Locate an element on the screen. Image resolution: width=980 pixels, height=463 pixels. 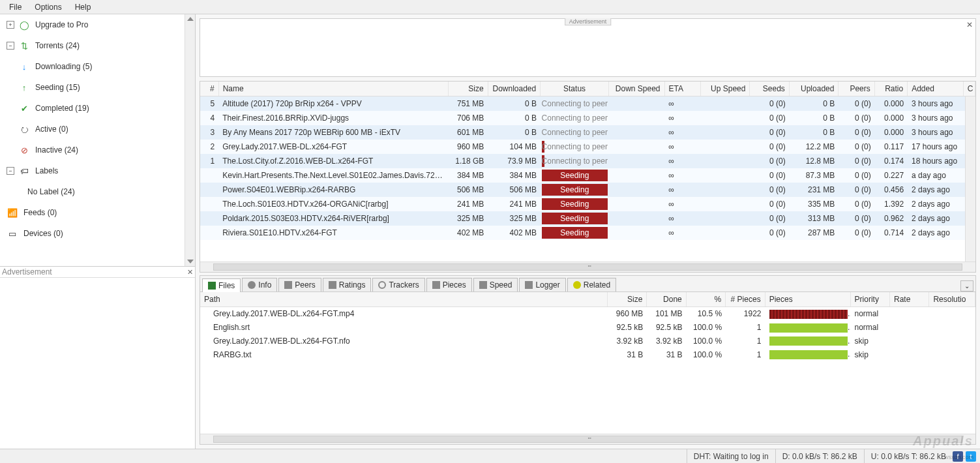
col-downloaded: Downloaded is located at coordinates (514, 89).